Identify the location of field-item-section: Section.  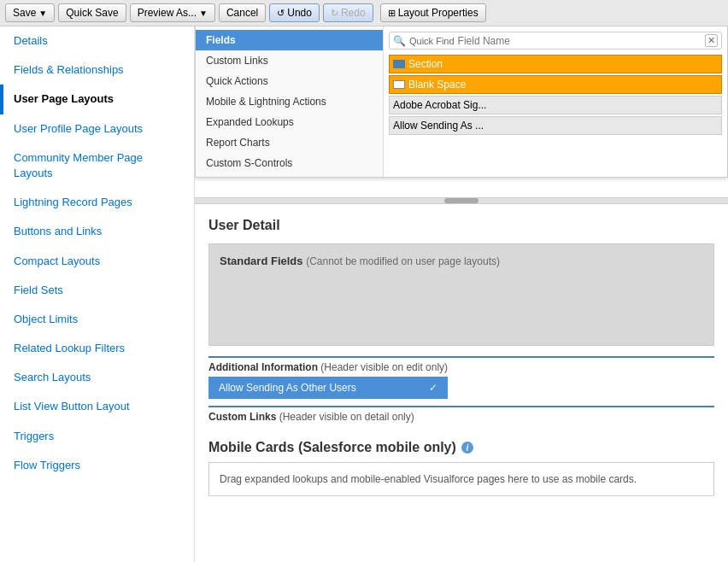
(555, 64).